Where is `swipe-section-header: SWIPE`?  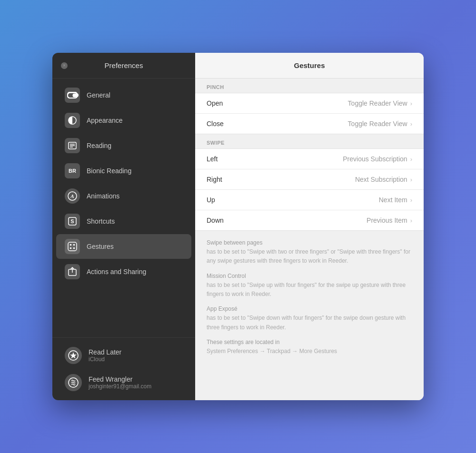 swipe-section-header: SWIPE is located at coordinates (309, 141).